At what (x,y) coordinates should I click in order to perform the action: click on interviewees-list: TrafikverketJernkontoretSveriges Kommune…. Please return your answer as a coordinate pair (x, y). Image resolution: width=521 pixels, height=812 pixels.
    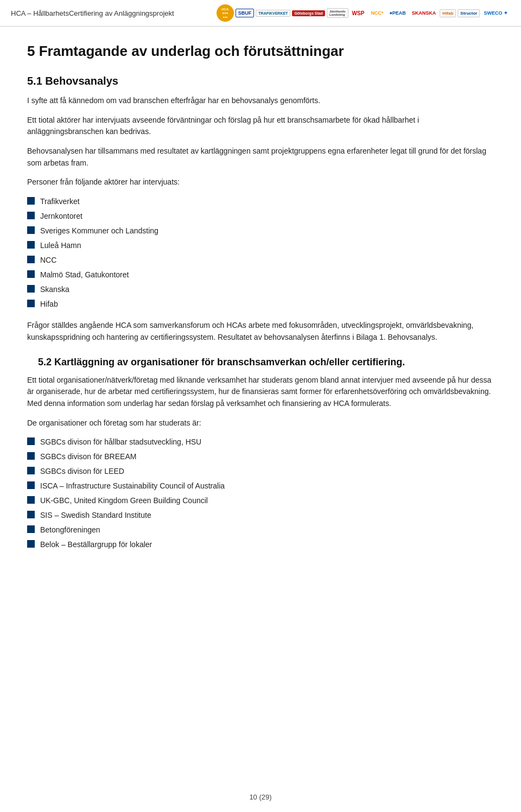
    Looking at the image, I should click on (260, 253).